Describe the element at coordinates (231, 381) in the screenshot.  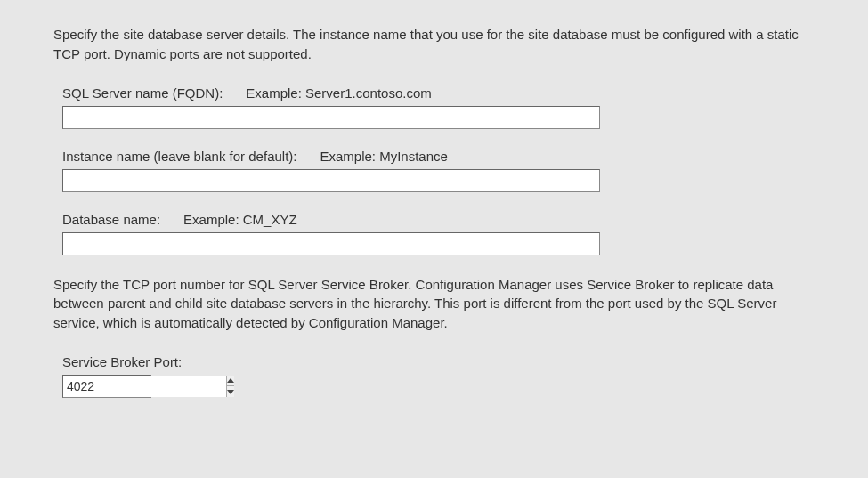
I see `spinner-up-button` at that location.